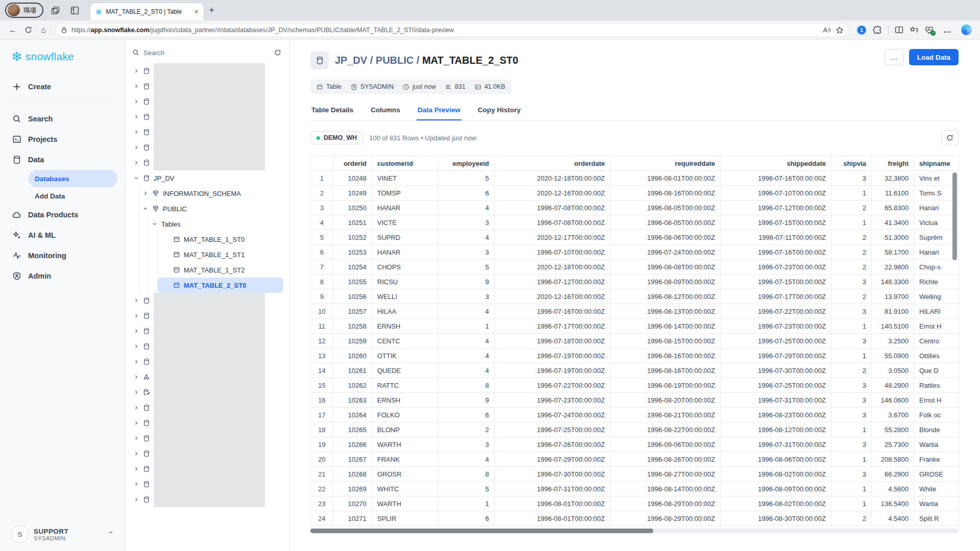 This screenshot has width=980, height=551. What do you see at coordinates (155, 224) in the screenshot?
I see `chevron-down-icon` at bounding box center [155, 224].